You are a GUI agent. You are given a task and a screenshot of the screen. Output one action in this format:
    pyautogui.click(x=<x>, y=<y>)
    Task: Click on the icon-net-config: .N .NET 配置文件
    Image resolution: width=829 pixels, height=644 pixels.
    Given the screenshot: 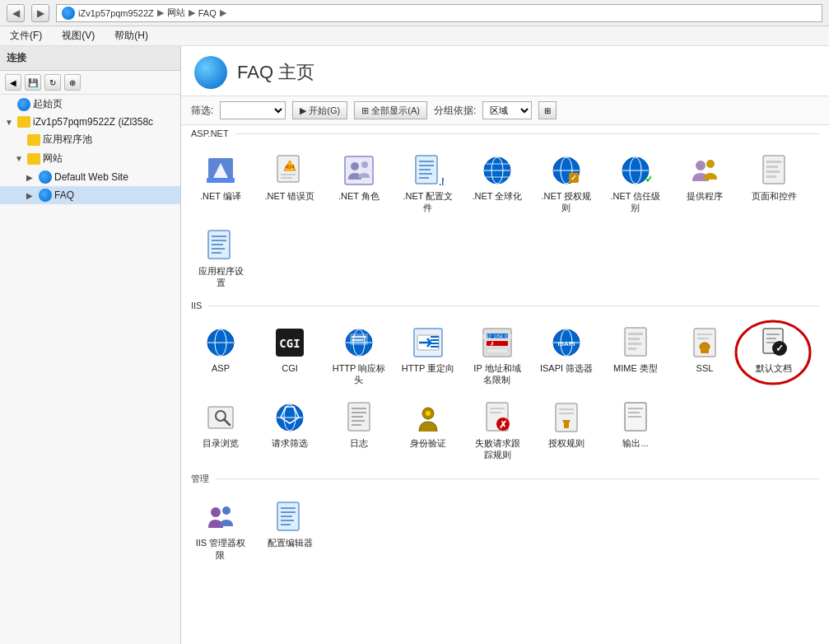 What is the action you would take?
    pyautogui.click(x=428, y=184)
    